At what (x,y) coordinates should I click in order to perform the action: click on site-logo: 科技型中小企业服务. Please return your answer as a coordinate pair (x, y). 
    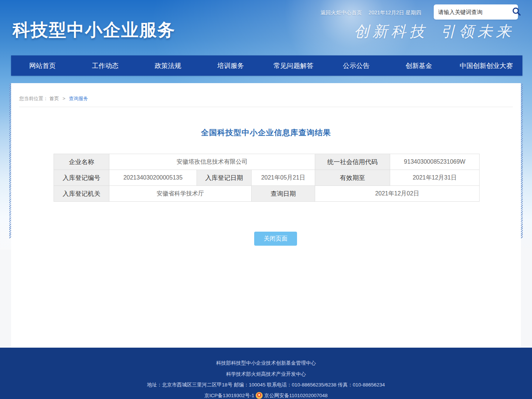
    Looking at the image, I should click on (94, 30).